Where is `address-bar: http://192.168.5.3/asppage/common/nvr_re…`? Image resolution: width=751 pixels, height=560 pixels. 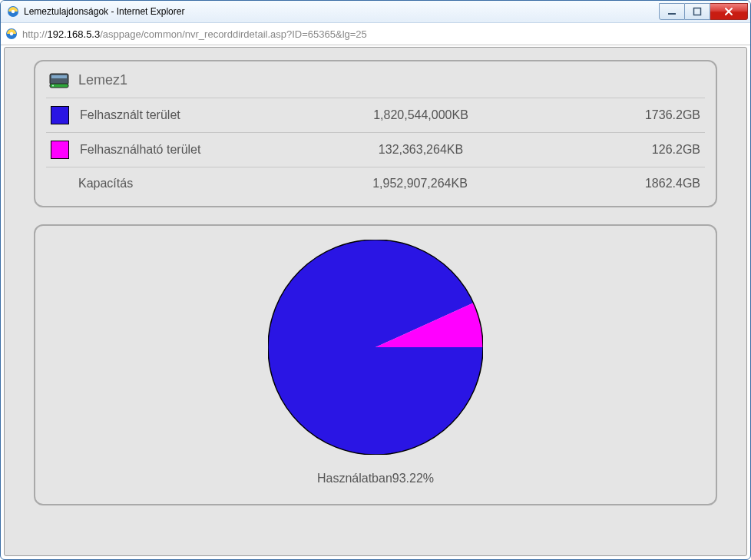
address-bar: http://192.168.5.3/asppage/common/nvr_re… is located at coordinates (376, 34).